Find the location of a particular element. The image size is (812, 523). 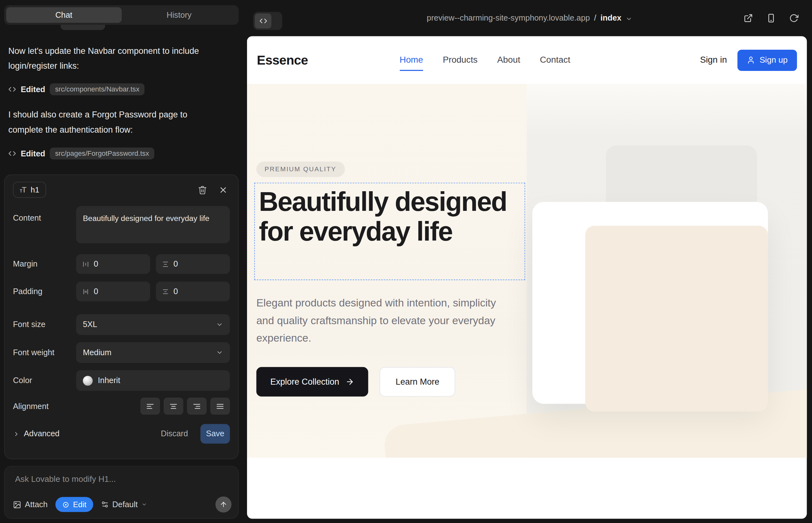

color-select: Inherit is located at coordinates (153, 380).